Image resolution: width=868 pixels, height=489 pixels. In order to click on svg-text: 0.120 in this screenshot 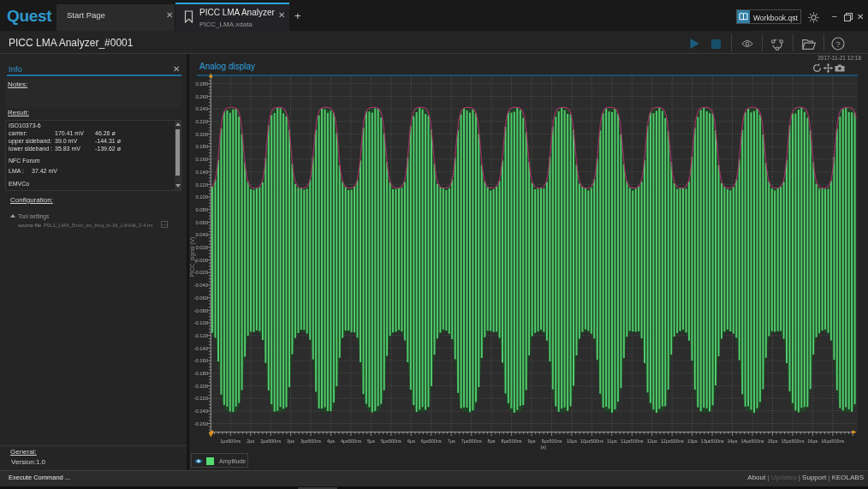, I will do `click(202, 185)`.